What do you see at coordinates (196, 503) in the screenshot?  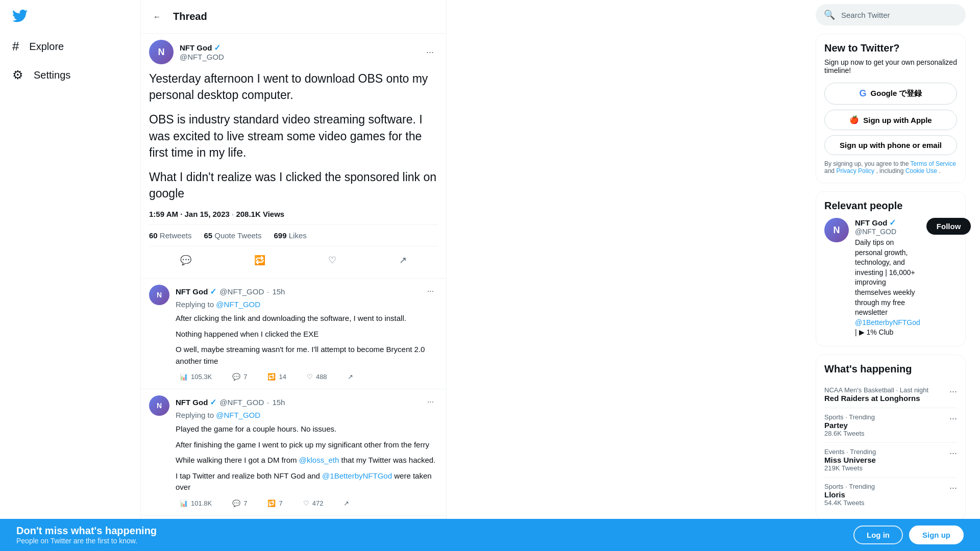 I see `reply2-views: 📊 101.8K` at bounding box center [196, 503].